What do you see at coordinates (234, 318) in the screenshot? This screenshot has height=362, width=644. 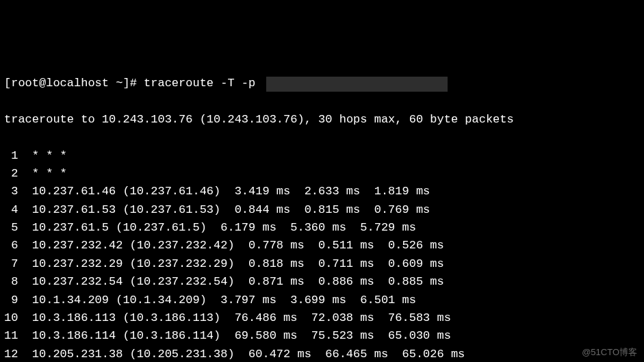 I see `hop-data: 10.3.186.113 (10.3.186.113) 76.486 ms 72…` at bounding box center [234, 318].